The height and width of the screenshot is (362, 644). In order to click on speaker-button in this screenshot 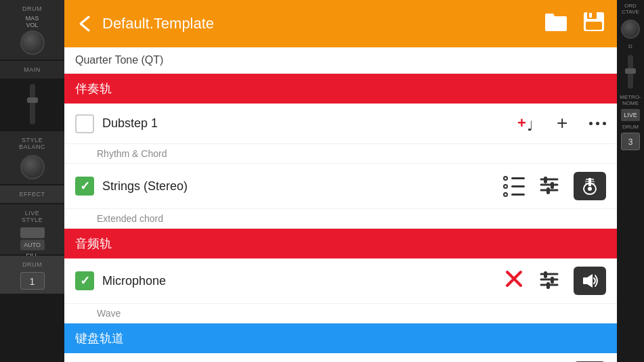, I will do `click(590, 281)`.